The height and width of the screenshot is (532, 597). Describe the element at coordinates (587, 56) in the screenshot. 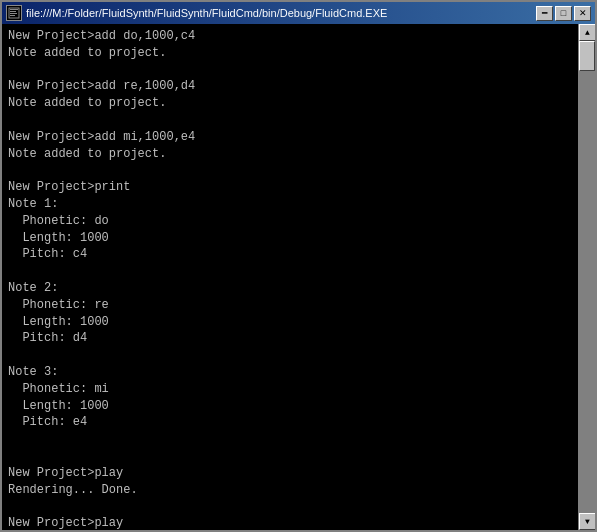

I see `scroll-thumb` at that location.